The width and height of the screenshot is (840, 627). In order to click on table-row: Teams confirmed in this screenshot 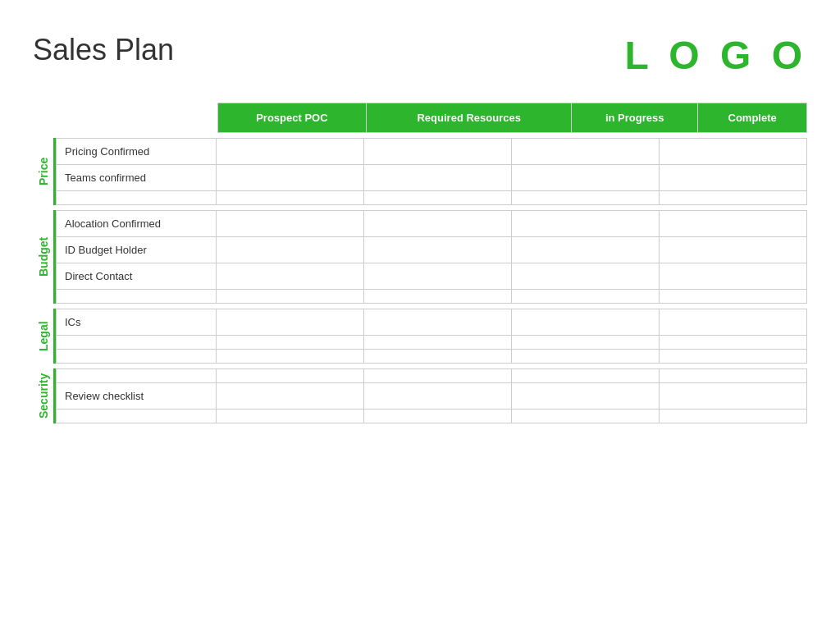, I will do `click(431, 178)`.